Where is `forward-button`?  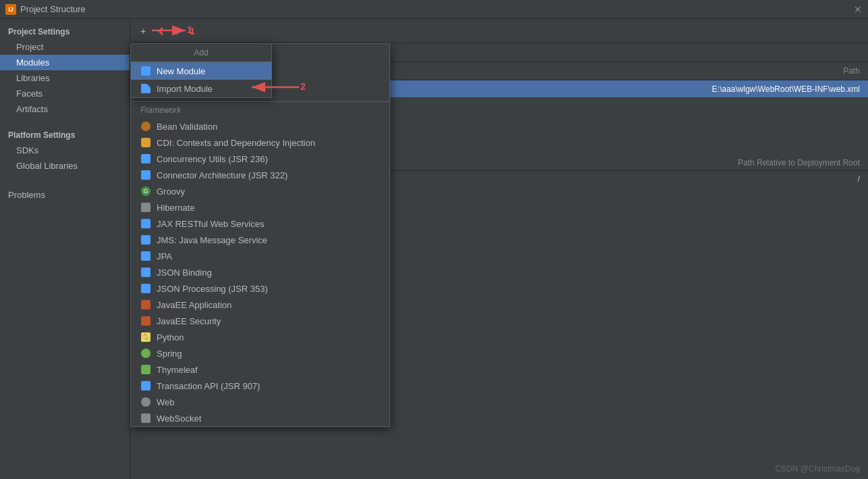
forward-button is located at coordinates (178, 31).